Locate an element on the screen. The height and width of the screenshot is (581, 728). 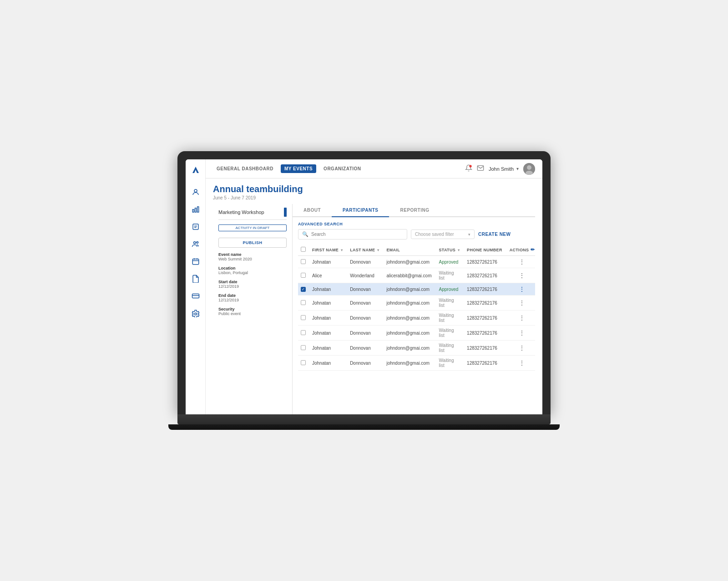
row-first-name-7: Johnatan is located at coordinates (328, 348).